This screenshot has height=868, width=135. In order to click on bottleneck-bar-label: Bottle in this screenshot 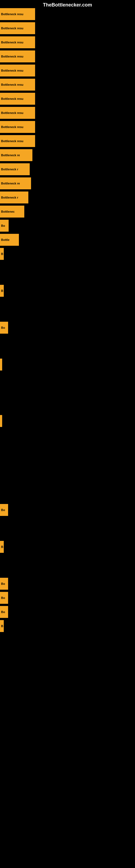, I will do `click(5, 240)`.